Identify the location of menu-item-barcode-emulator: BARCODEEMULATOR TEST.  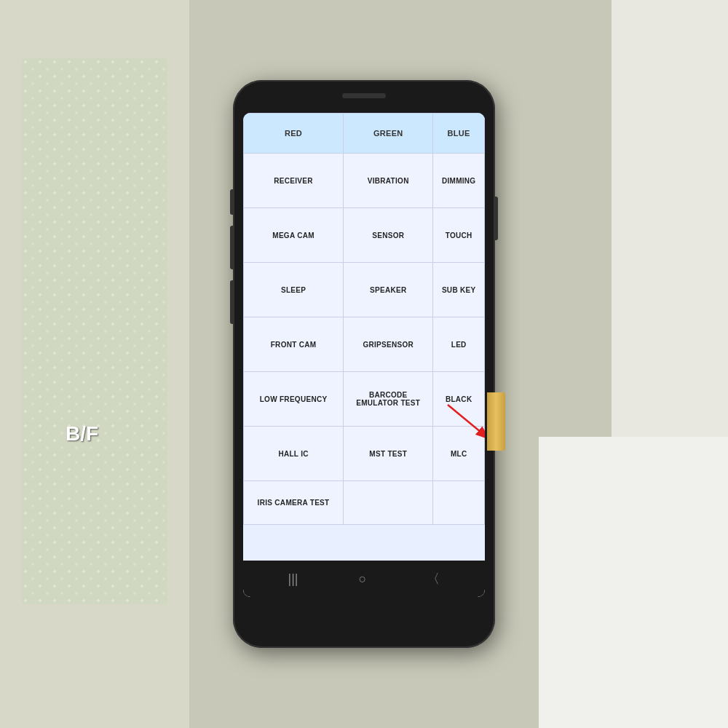
(389, 399).